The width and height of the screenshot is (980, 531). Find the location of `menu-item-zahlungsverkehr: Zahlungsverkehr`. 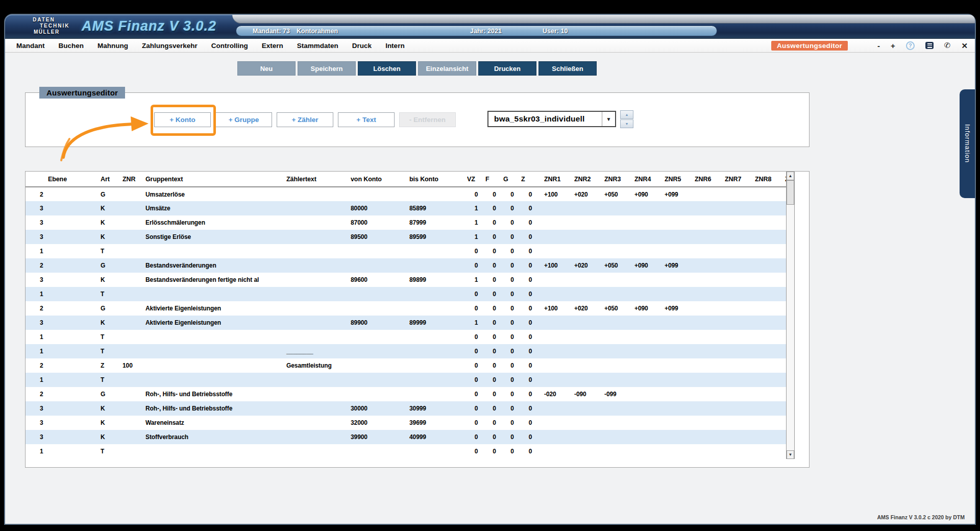

menu-item-zahlungsverkehr: Zahlungsverkehr is located at coordinates (169, 46).